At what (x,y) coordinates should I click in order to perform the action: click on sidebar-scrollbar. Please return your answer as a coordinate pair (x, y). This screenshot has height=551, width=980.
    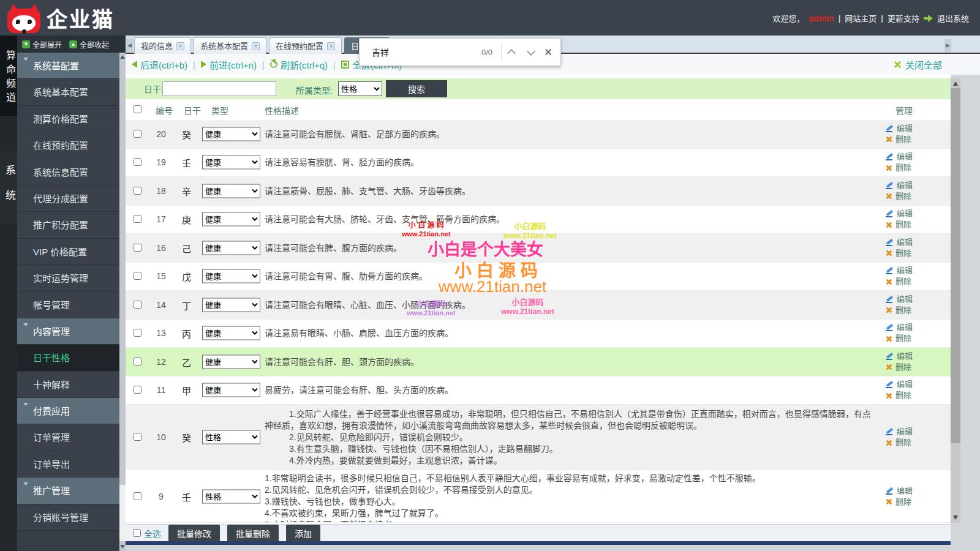
    Looking at the image, I should click on (123, 302).